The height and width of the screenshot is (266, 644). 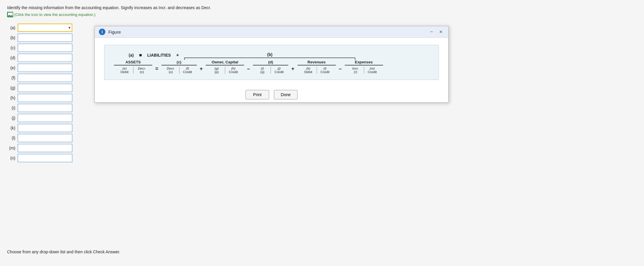 What do you see at coordinates (45, 158) in the screenshot?
I see `input-n` at bounding box center [45, 158].